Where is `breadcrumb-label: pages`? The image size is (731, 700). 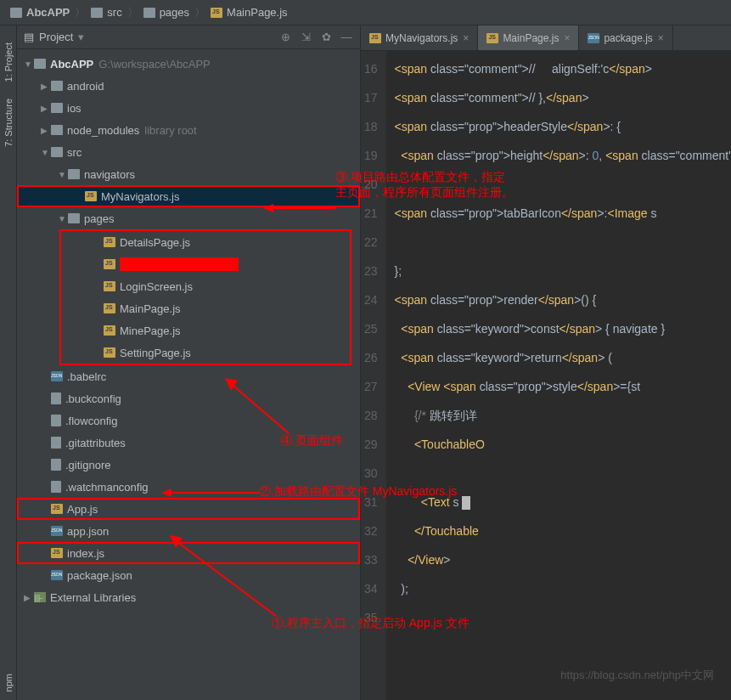 breadcrumb-label: pages is located at coordinates (175, 12).